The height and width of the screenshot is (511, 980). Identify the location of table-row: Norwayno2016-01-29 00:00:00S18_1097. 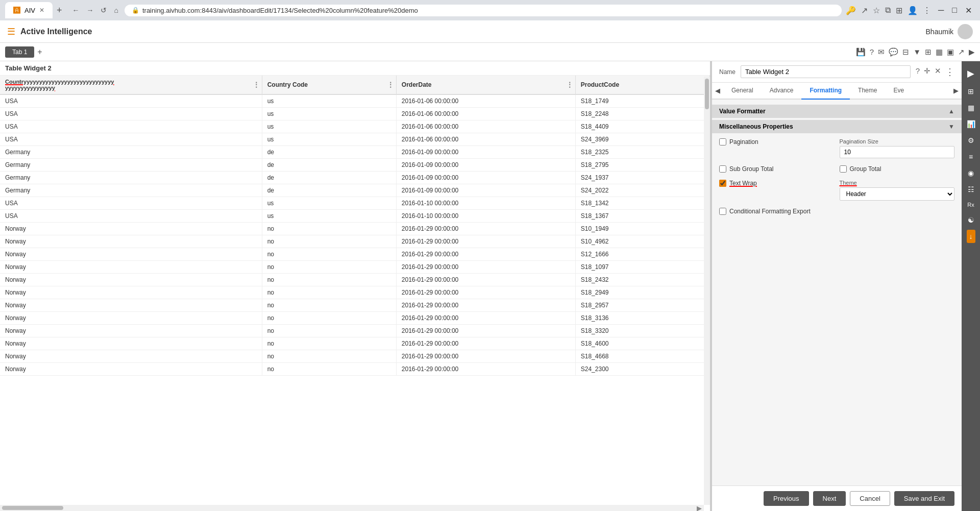
(355, 267).